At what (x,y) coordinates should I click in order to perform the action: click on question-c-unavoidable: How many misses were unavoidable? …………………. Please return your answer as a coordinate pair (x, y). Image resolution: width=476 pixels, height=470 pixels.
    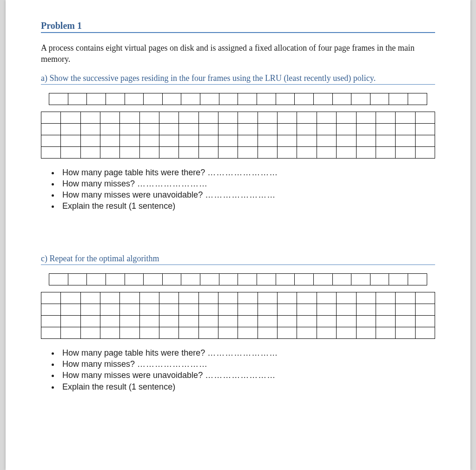
    Looking at the image, I should click on (247, 375).